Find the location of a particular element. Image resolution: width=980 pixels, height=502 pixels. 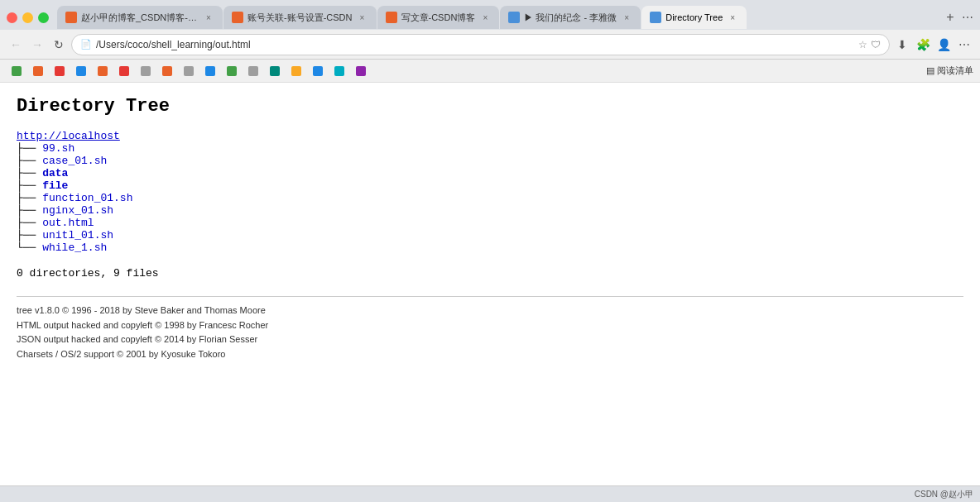

reader-icon: ▤ is located at coordinates (930, 71).